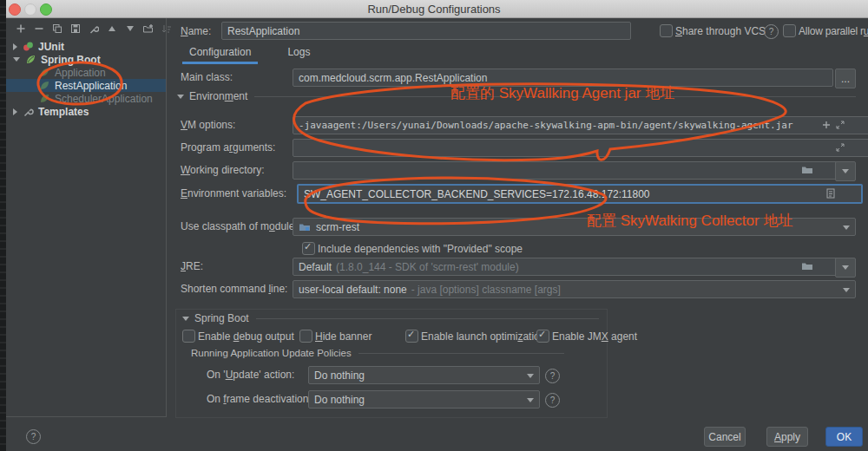 The width and height of the screenshot is (868, 451). Describe the element at coordinates (424, 399) in the screenshot. I see `on-frame-deactivation-combobox: Do nothing` at that location.